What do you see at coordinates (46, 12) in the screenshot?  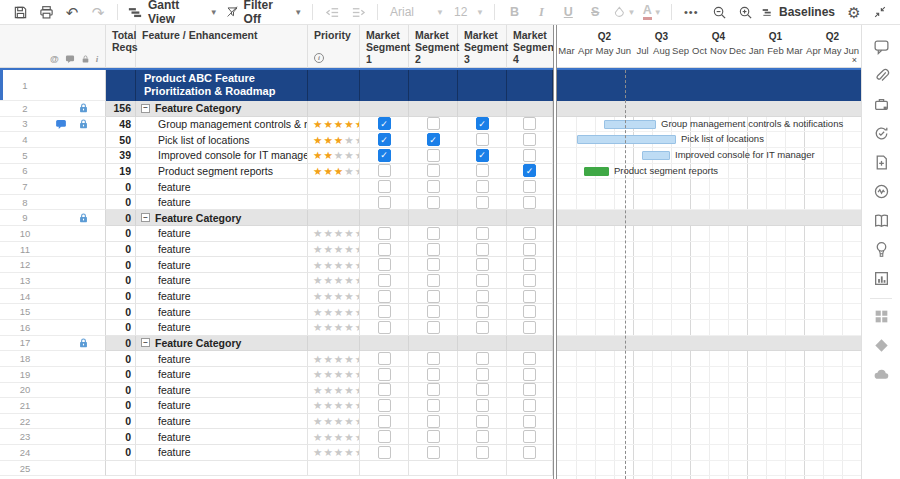 I see `print-button` at bounding box center [46, 12].